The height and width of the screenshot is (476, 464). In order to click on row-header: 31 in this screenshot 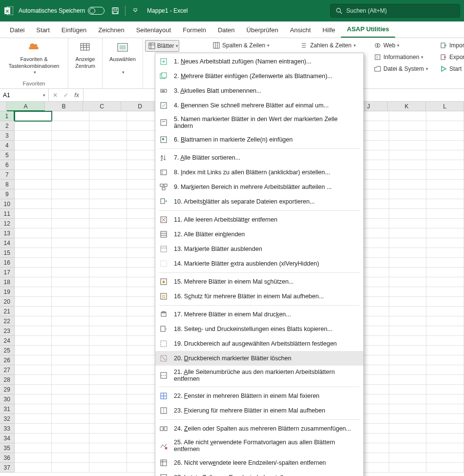, I will do `click(7, 409)`.